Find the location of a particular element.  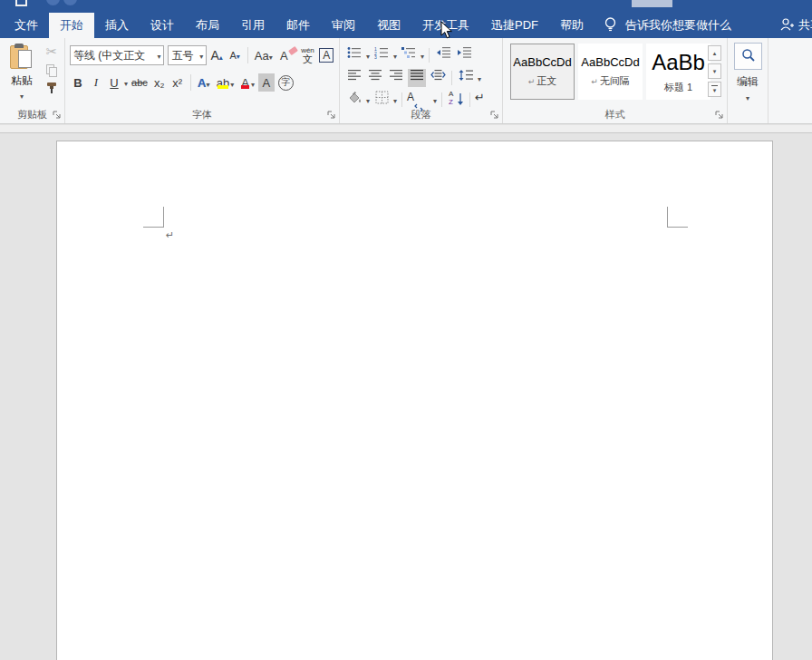

character-border-button: A is located at coordinates (326, 55).